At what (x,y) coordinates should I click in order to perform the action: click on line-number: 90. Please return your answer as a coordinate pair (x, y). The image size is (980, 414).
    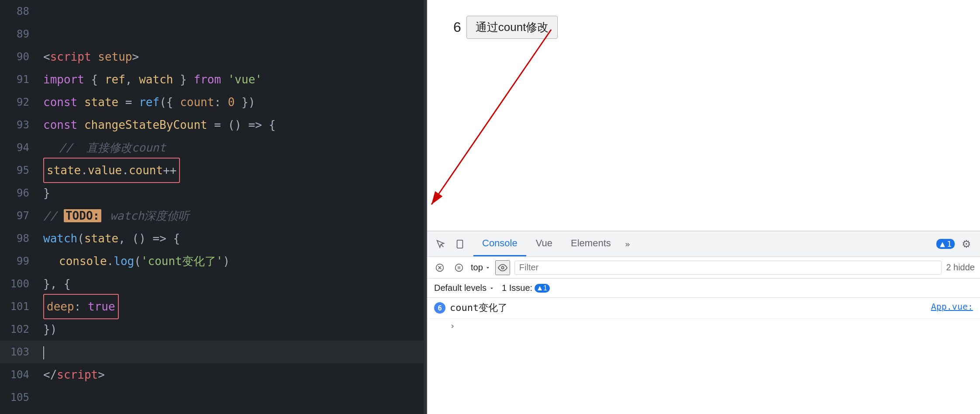
    Looking at the image, I should click on (18, 57).